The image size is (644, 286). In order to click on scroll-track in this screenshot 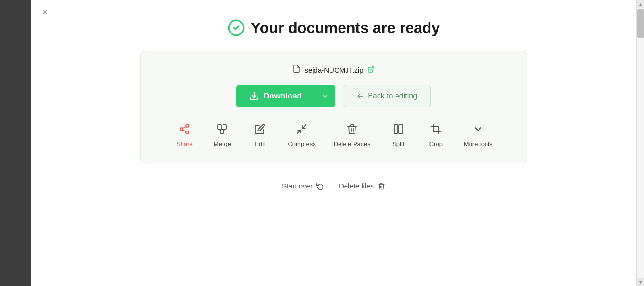, I will do `click(640, 143)`.